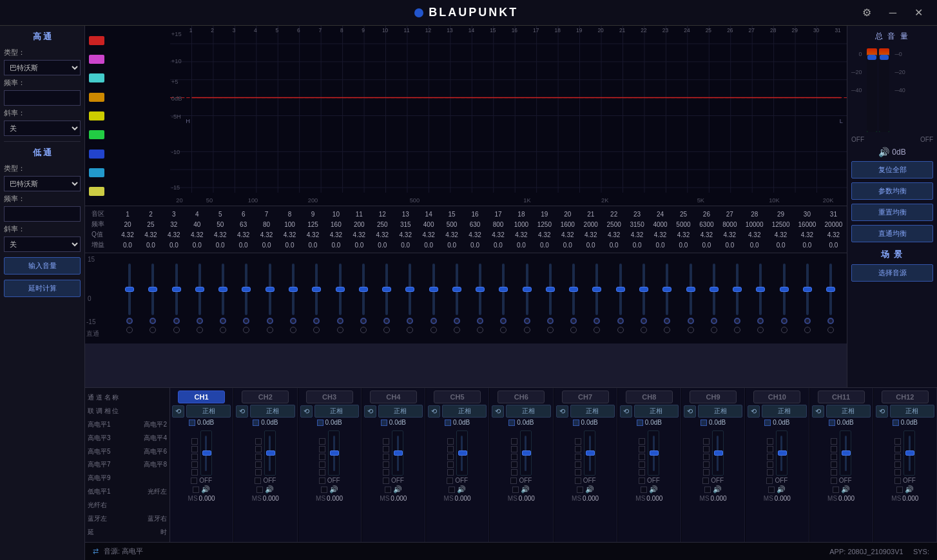  Describe the element at coordinates (872, 57) in the screenshot. I see `vol-knob-left` at that location.